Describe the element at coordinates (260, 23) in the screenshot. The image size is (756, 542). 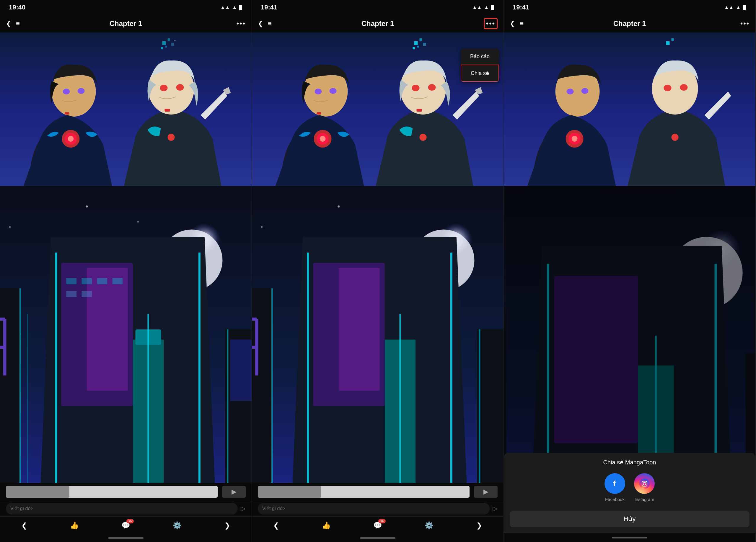
I see `back-icon-2: ❮` at that location.